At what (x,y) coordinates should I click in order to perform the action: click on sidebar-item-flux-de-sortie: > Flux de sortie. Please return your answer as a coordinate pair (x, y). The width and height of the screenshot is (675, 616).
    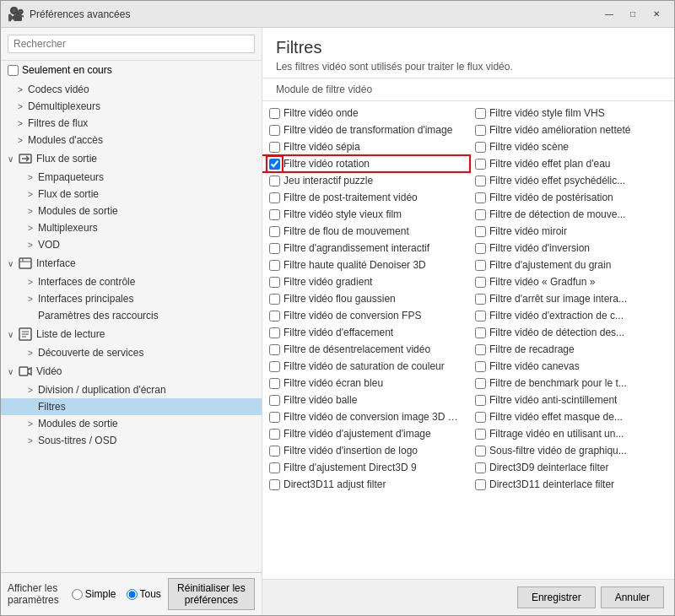
    Looking at the image, I should click on (132, 194).